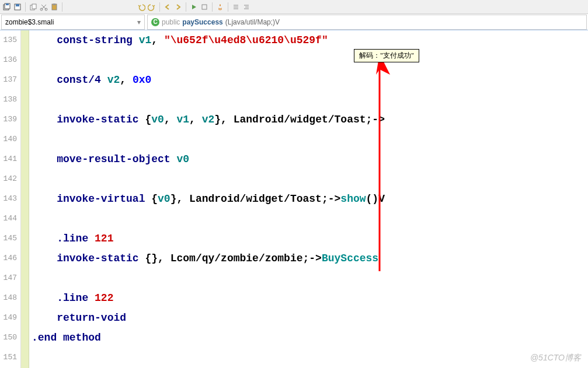 Image resolution: width=588 pixels, height=368 pixels. I want to click on code-line: invoke-static {v0, v1, v2}, Landroid/wid…, so click(309, 120).